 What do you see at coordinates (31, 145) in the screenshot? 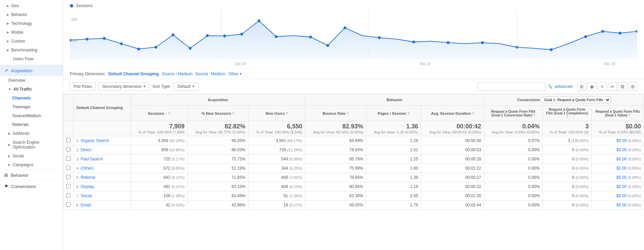
I see `sidebar-item-seo: ▶ Search Engine Optimization` at bounding box center [31, 145].